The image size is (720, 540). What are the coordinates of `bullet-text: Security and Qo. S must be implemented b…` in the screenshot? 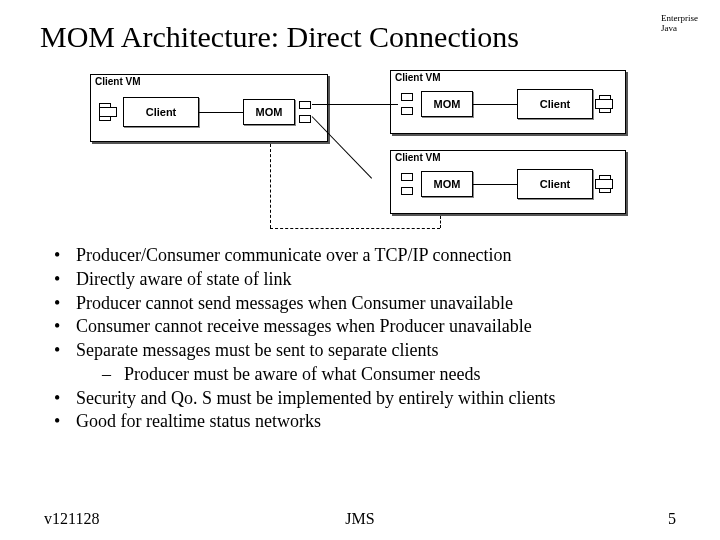 It's located at (316, 398).